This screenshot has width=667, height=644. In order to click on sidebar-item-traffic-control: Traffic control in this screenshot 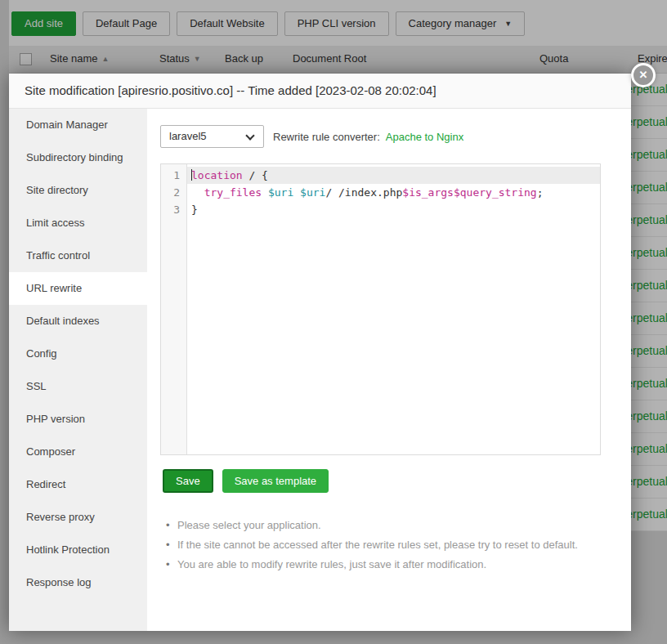, I will do `click(78, 256)`.